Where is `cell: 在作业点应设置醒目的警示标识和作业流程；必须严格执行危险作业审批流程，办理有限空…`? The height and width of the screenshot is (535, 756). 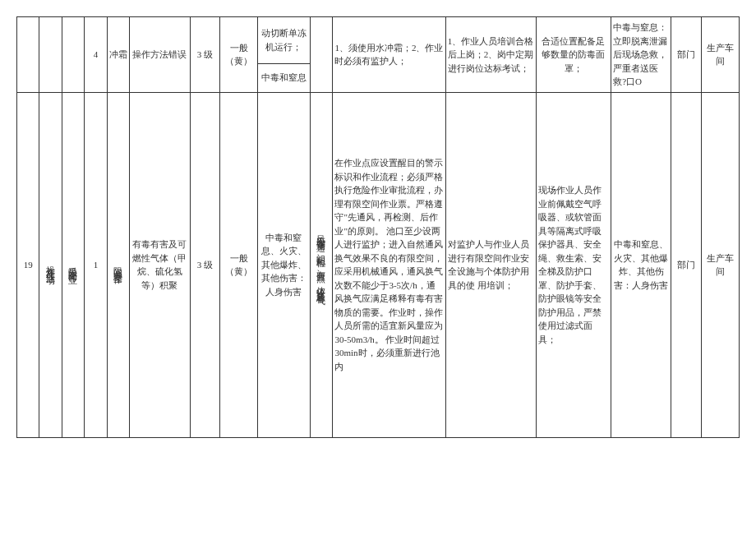 cell: 在作业点应设置醒目的警示标识和作业流程；必须严格执行危险作业审批流程，办理有限空… is located at coordinates (390, 265).